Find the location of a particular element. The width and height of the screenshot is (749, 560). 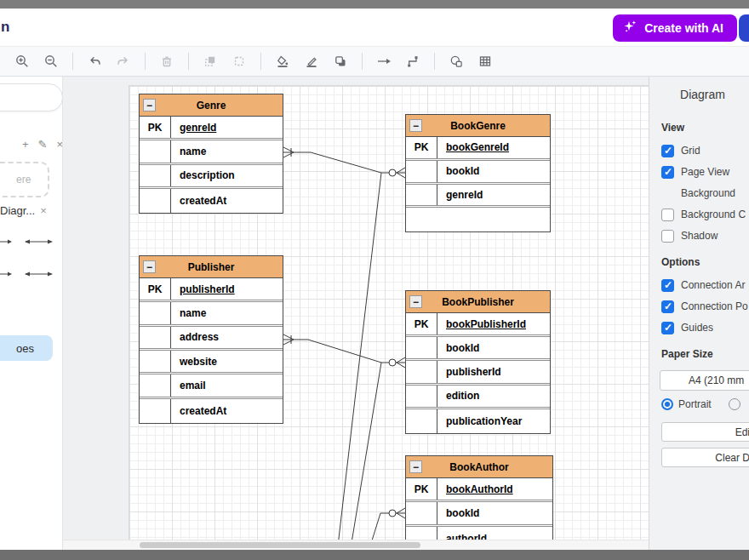

entity-attribute-row: PKbookAuthorId is located at coordinates (479, 490).